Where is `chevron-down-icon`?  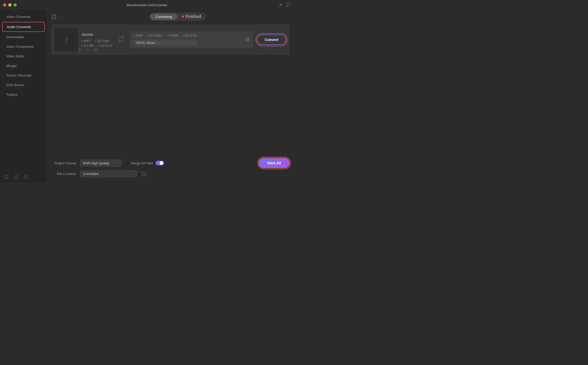 chevron-down-icon is located at coordinates (60, 17).